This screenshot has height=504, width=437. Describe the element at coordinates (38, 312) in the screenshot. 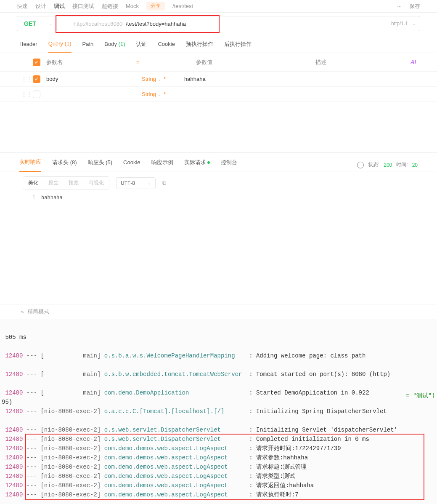

I see `mode-label: 精简模式` at that location.